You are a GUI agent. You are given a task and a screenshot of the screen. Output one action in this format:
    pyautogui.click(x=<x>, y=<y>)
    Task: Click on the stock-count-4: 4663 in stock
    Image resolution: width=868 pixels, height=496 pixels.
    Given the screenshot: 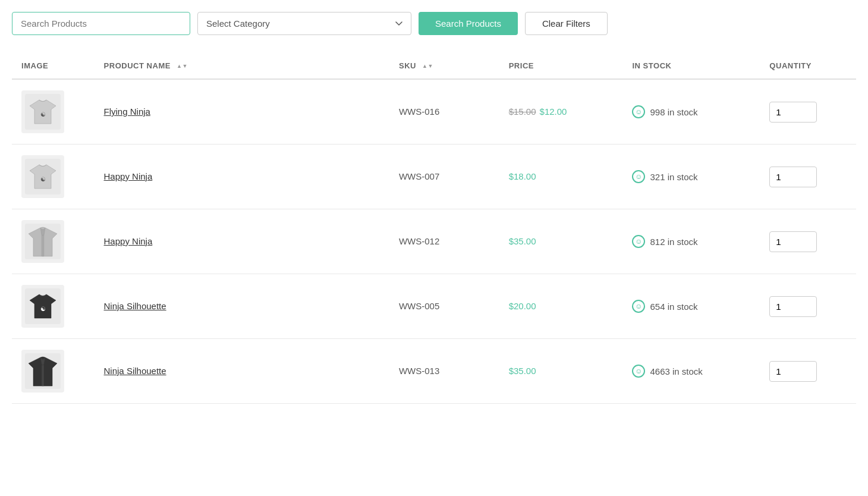 What is the action you would take?
    pyautogui.click(x=676, y=371)
    